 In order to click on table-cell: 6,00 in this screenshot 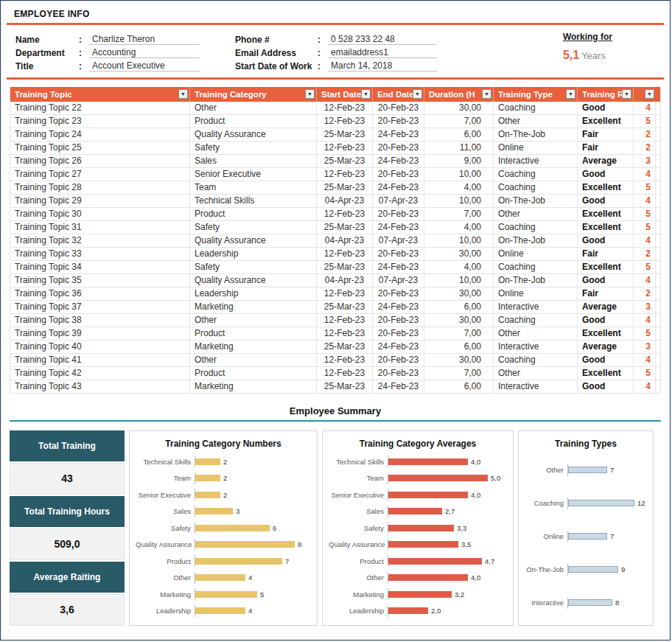, I will do `click(459, 346)`.